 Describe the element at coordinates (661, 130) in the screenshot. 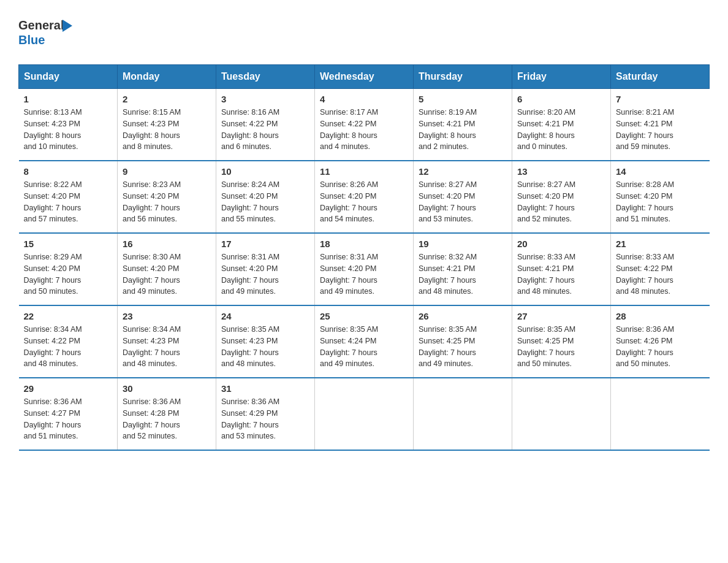

I see `day-info: Sunrise: 8:21 AM Sunset: 4:21 PM Dayligh…` at that location.